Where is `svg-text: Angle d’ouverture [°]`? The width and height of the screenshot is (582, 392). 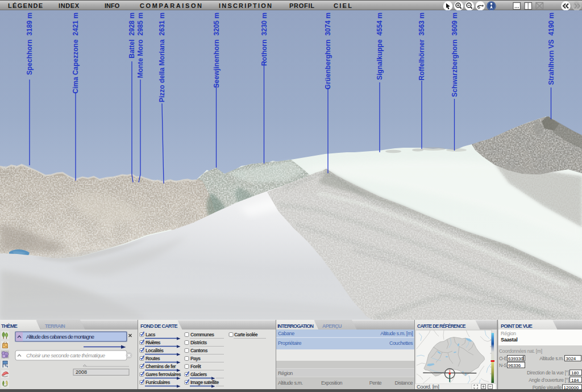
svg-text: Angle d’ouverture [°] is located at coordinates (549, 380).